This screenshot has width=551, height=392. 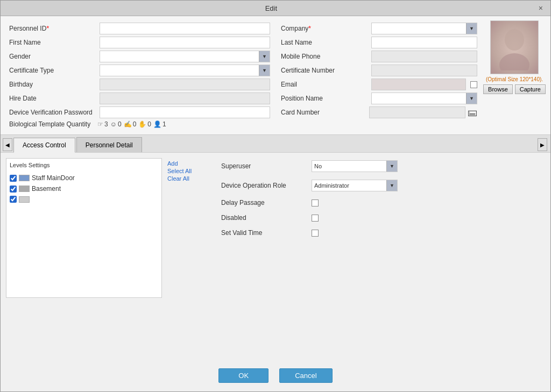 I want to click on device-operation-role-row: Device Operation Role Administrator ▼, so click(x=378, y=186).